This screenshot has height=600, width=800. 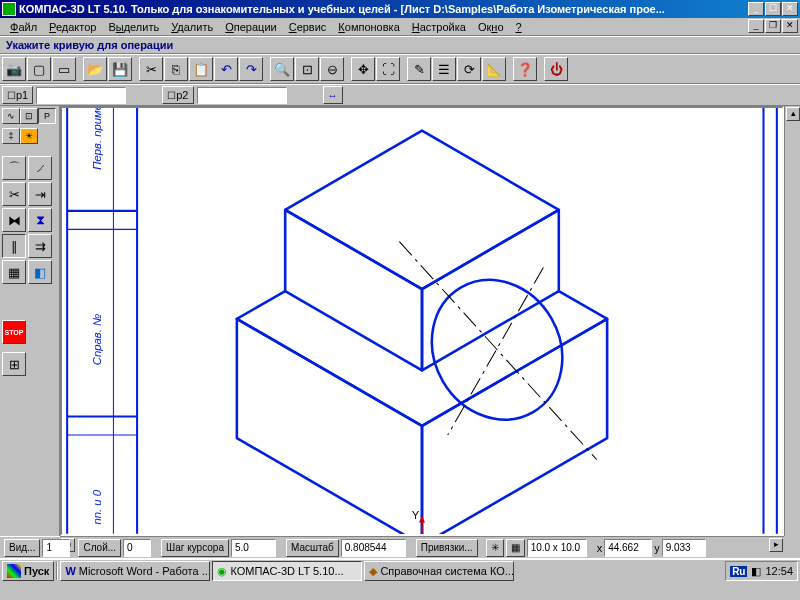 What do you see at coordinates (242, 96) in the screenshot?
I see `p2-input` at bounding box center [242, 96].